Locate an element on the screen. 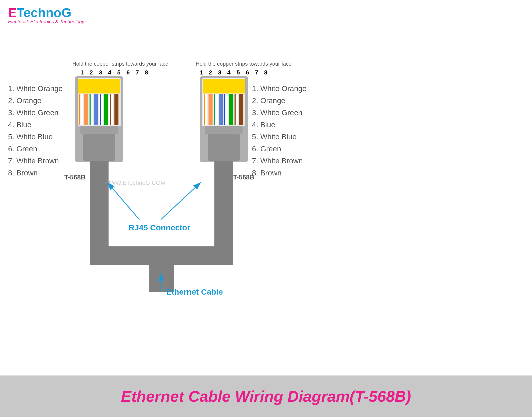 The width and height of the screenshot is (532, 417). left-cable-vertical is located at coordinates (99, 206).